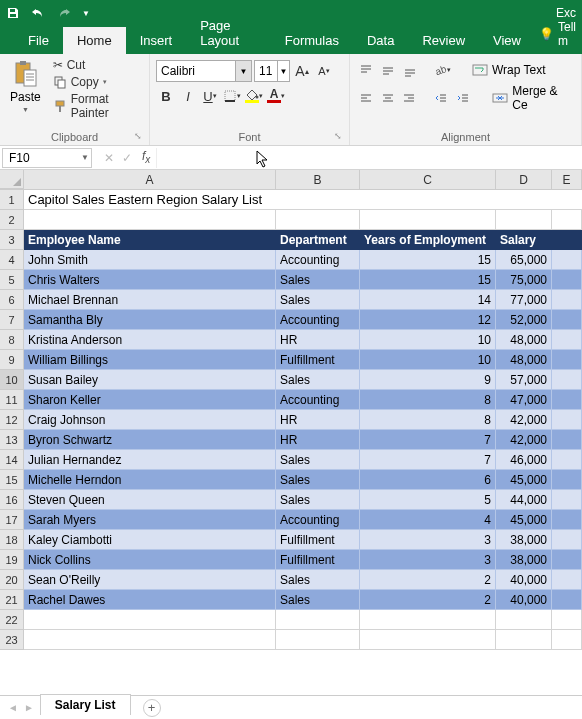 Image resolution: width=582 pixels, height=719 pixels. I want to click on dialog-launcher-icon: ⤡, so click(338, 136).